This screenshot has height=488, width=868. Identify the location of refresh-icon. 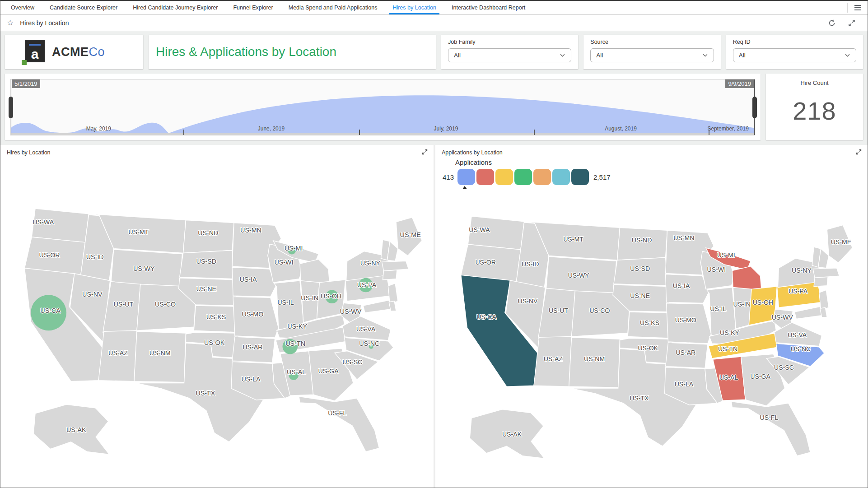
(832, 23).